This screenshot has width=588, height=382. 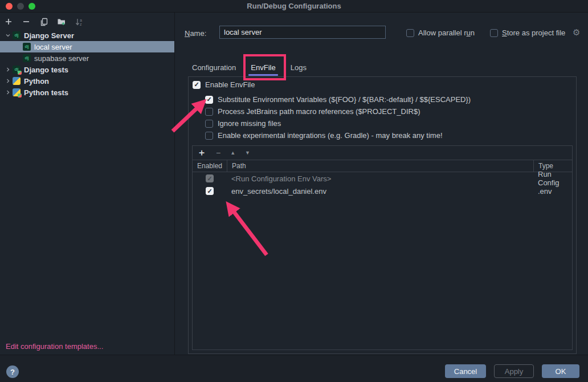 I want to click on dialog-footer: ? Cancel Apply OK, so click(x=294, y=368).